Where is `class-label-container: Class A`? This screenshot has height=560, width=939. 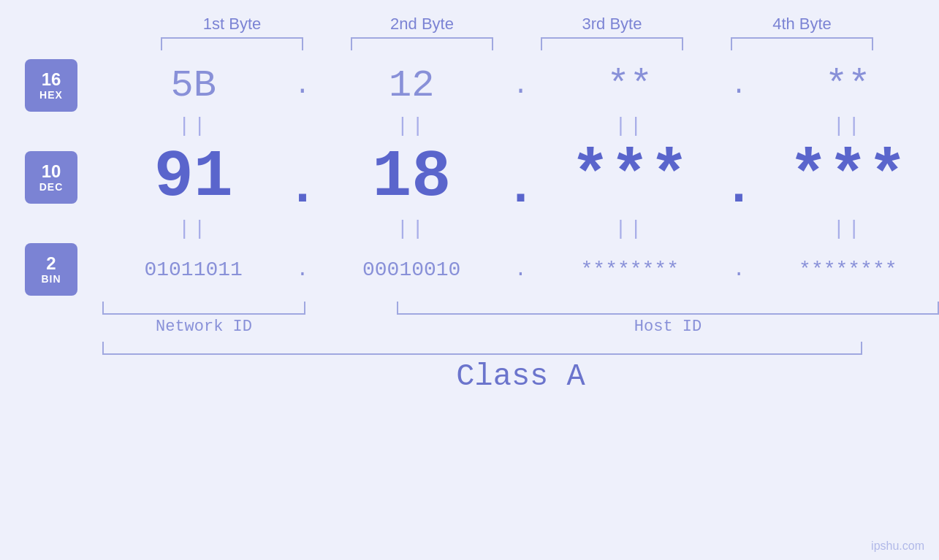 class-label-container: Class A is located at coordinates (520, 377).